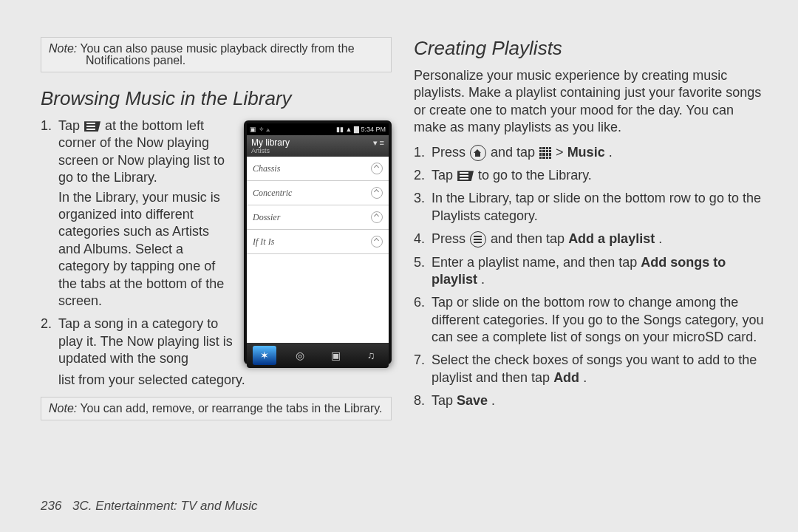 This screenshot has height=532, width=798. Describe the element at coordinates (590, 400) in the screenshot. I see `step-r8: Tap Save .` at that location.